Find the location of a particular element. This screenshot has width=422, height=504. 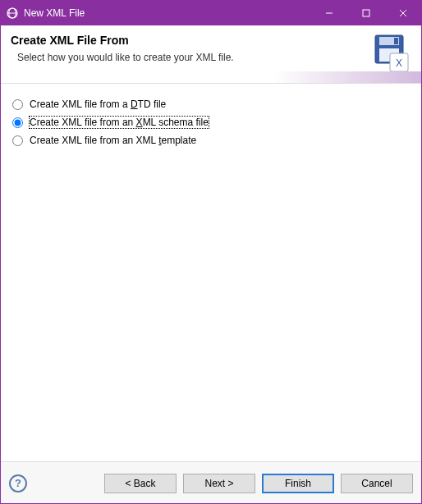

finish-button: Finish is located at coordinates (298, 483).